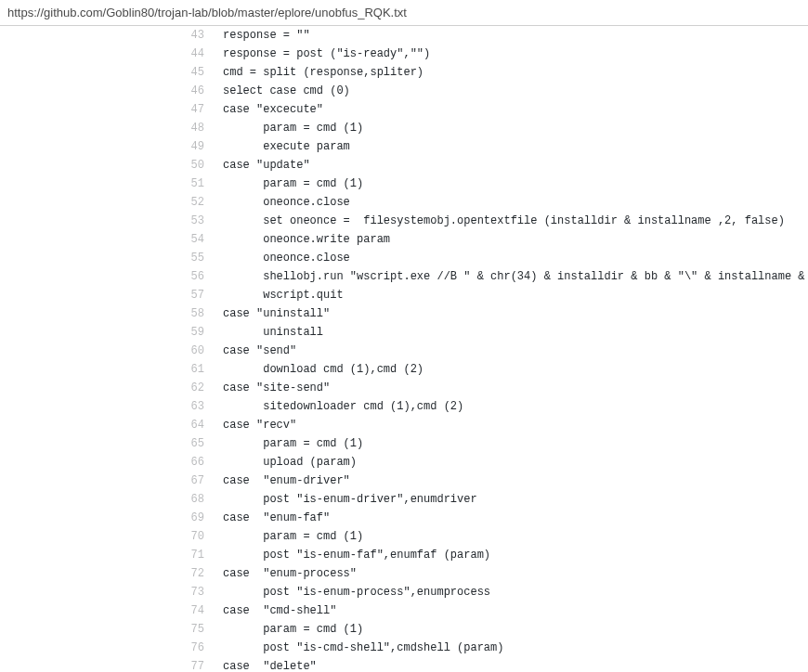  I want to click on line-code: case "delete", so click(511, 665).